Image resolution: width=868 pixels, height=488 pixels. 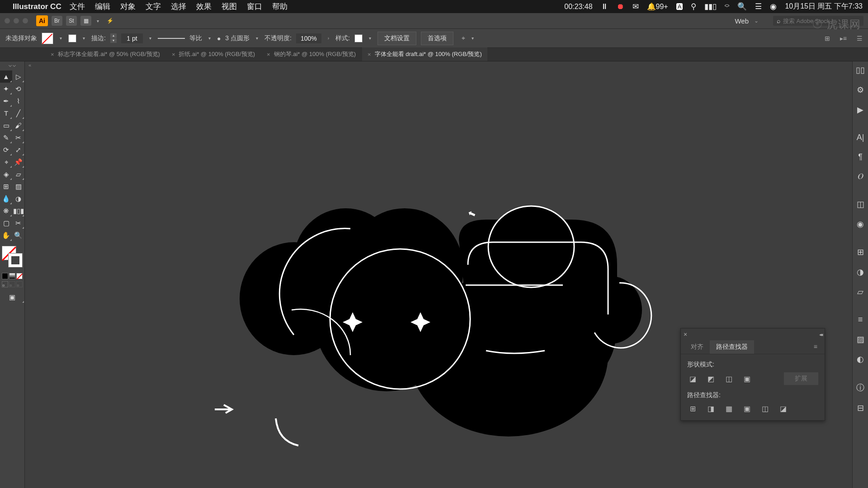 What do you see at coordinates (693, 6) in the screenshot?
I see `bluetooth-icon: ⚲` at bounding box center [693, 6].